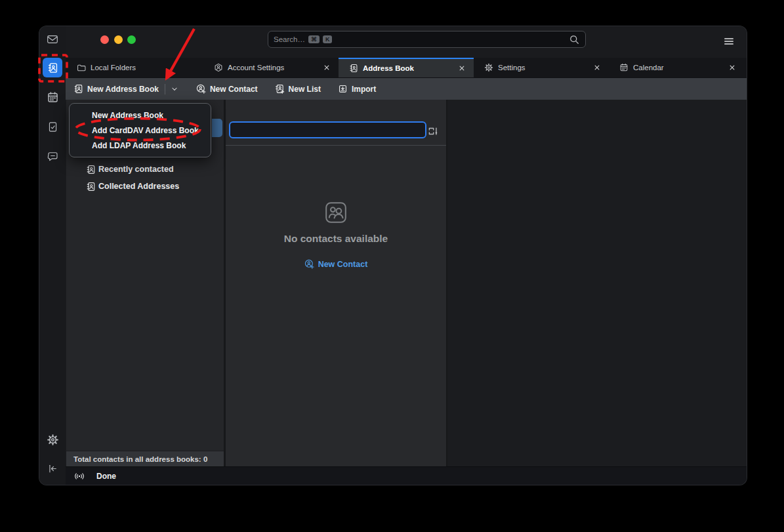 This screenshot has height=532, width=784. Describe the element at coordinates (218, 68) in the screenshot. I see `account-icon` at that location.